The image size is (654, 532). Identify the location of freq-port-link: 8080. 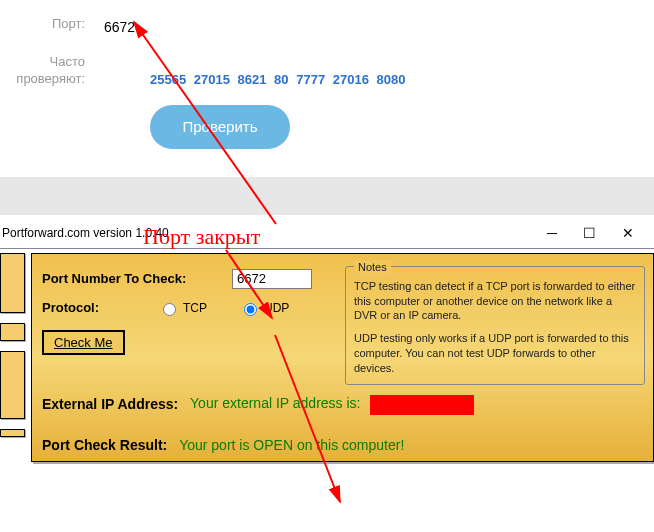
(392, 80).